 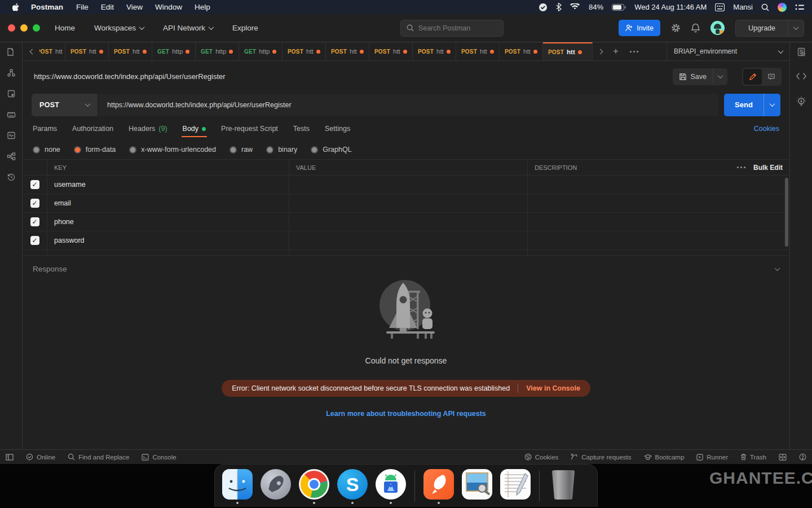 I want to click on bulk-edit-button: Bulk Edit, so click(x=768, y=168).